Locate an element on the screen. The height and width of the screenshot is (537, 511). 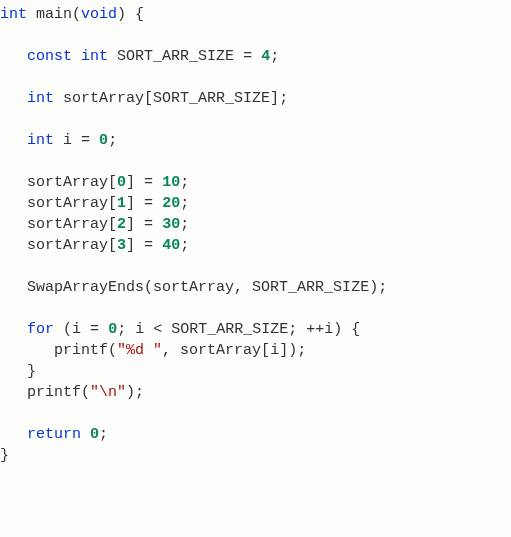
code-line: int main(void) { is located at coordinates (72, 14).